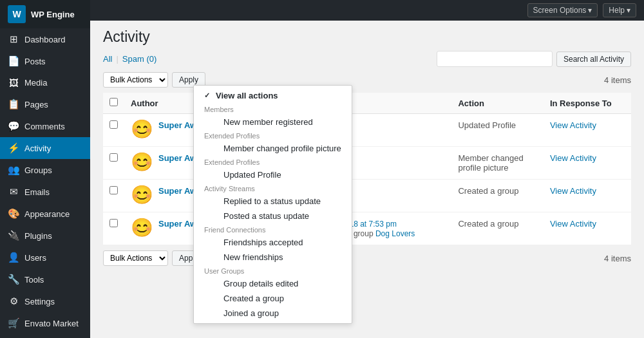 The width and height of the screenshot is (644, 338). Describe the element at coordinates (45, 39) in the screenshot. I see `sidebar-item-dashboard: ⊞ Dashboard` at that location.